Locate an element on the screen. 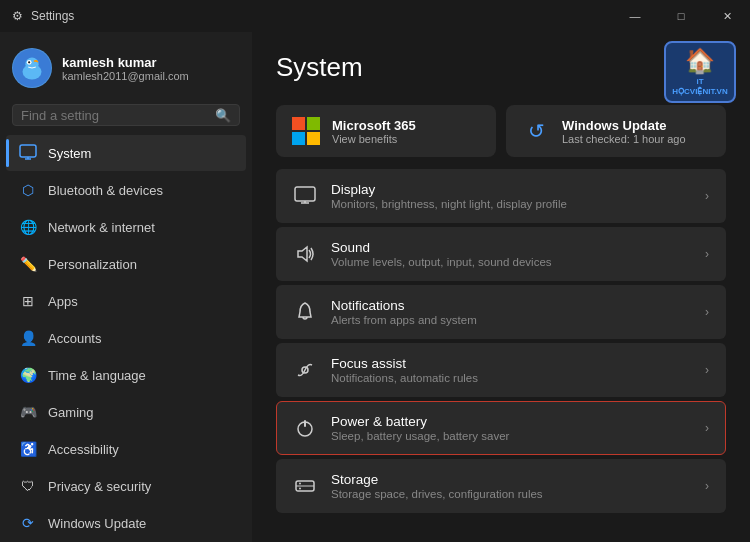 This screenshot has height=542, width=750. windows-update-card-icon: ↺ is located at coordinates (536, 131).